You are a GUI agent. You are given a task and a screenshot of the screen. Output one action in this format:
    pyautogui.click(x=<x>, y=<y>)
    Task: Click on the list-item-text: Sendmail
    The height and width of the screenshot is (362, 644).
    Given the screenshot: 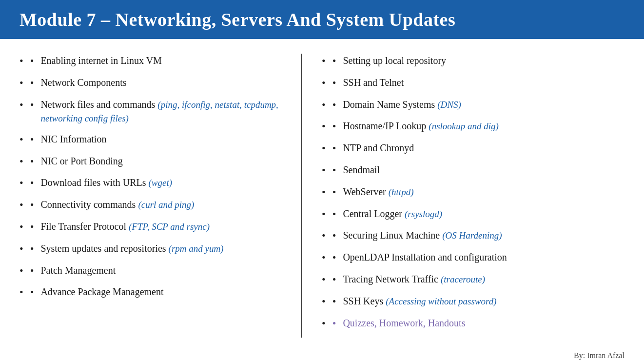 What is the action you would take?
    pyautogui.click(x=361, y=170)
    